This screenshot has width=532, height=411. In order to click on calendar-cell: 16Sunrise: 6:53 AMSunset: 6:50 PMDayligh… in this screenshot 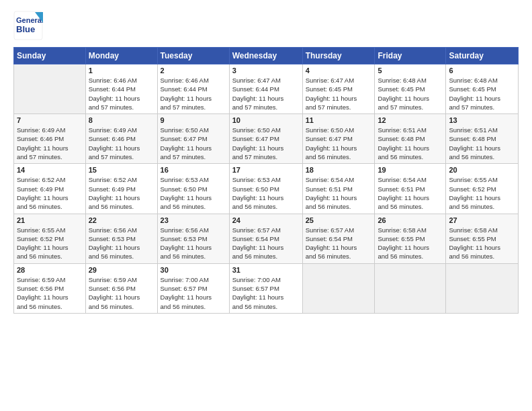, I will do `click(193, 189)`.